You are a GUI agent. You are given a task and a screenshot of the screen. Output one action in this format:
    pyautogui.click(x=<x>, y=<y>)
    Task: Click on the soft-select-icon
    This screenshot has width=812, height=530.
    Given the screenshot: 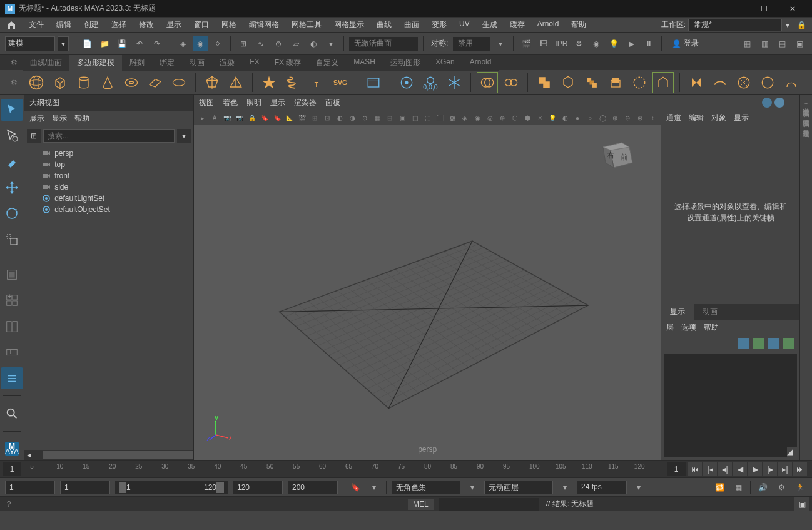 What is the action you would take?
    pyautogui.click(x=407, y=83)
    